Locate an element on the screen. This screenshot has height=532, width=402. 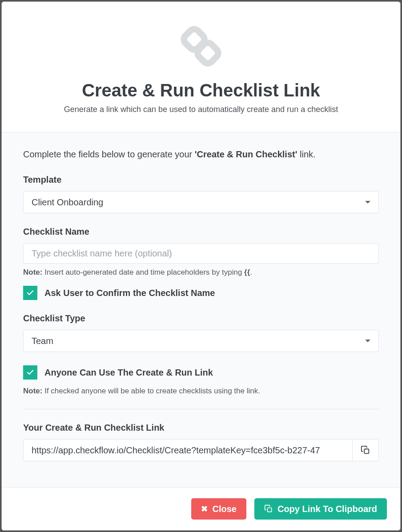
generated-link-text: https://app.checkflow.io/Checklist/Creat… is located at coordinates (176, 451).